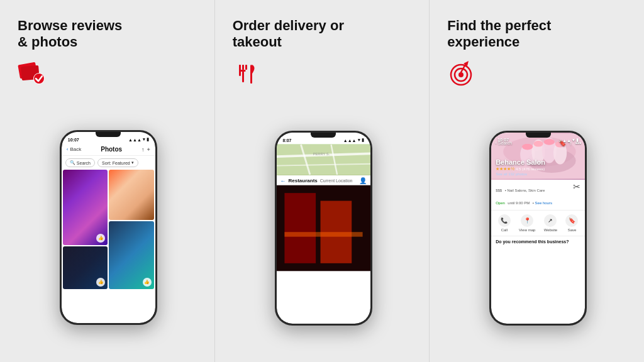 The image size is (644, 362). What do you see at coordinates (323, 233) in the screenshot?
I see `restaurant-card: 1. Ramen Yum 0.4 mi ★★★★½ 4.4 (510 revie…` at bounding box center [323, 233].